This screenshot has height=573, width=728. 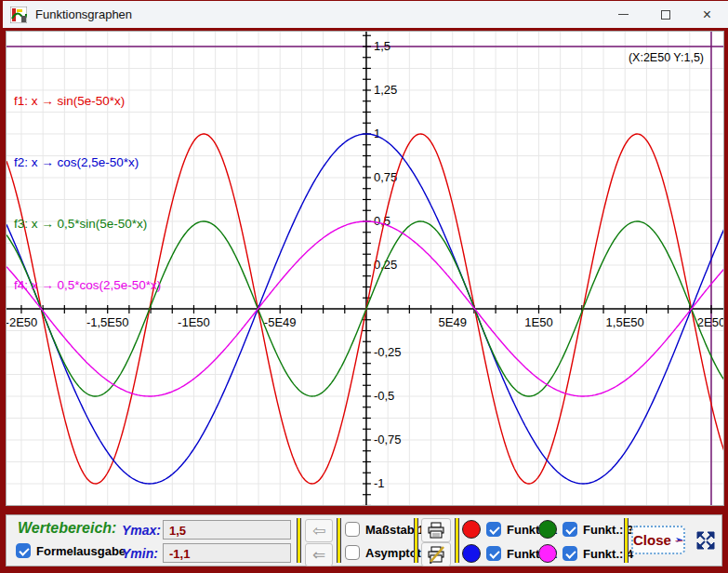 I want to click on y-tick-label: 1, so click(x=377, y=134).